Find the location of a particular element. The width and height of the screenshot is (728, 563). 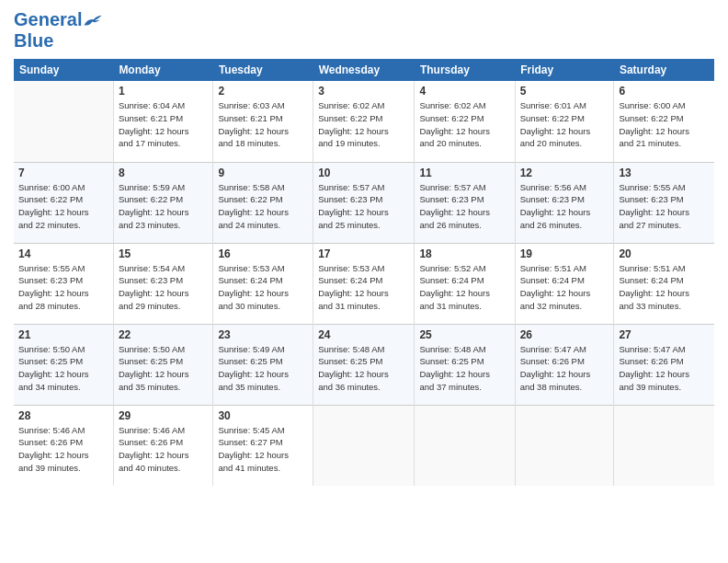

calendar-cell: 7Sunrise: 6:00 AM Sunset: 6:22 PM Daylig… is located at coordinates (63, 202).